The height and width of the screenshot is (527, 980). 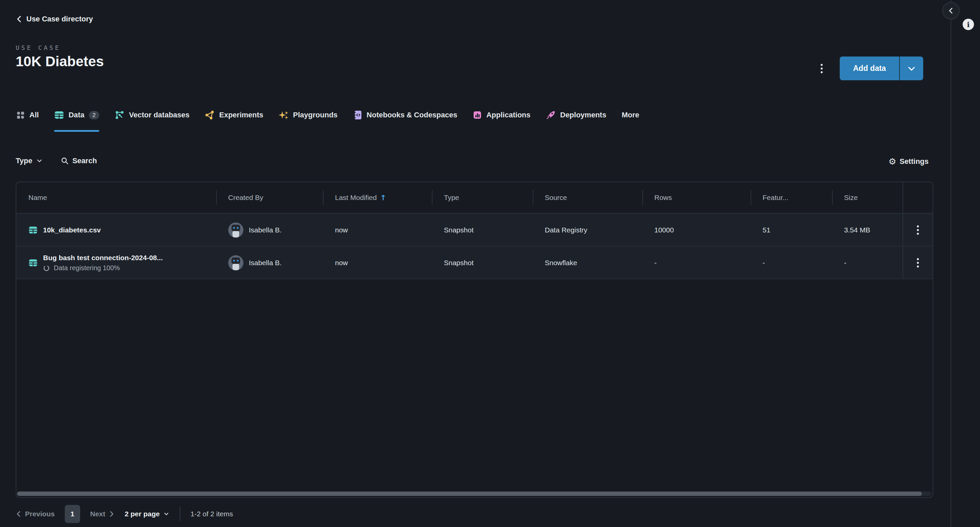 I want to click on column-header-last-modified: Last Modified ↑, so click(x=377, y=198).